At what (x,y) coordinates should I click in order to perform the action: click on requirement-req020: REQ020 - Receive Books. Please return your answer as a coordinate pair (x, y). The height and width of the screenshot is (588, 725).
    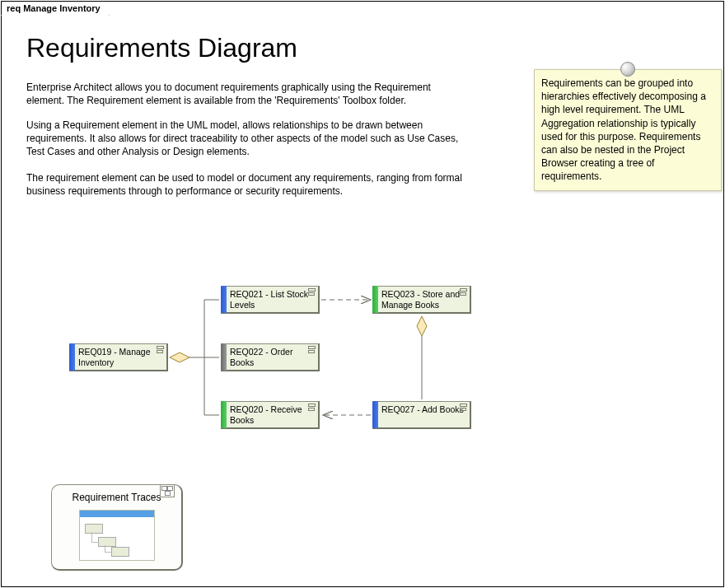
    Looking at the image, I should click on (270, 415).